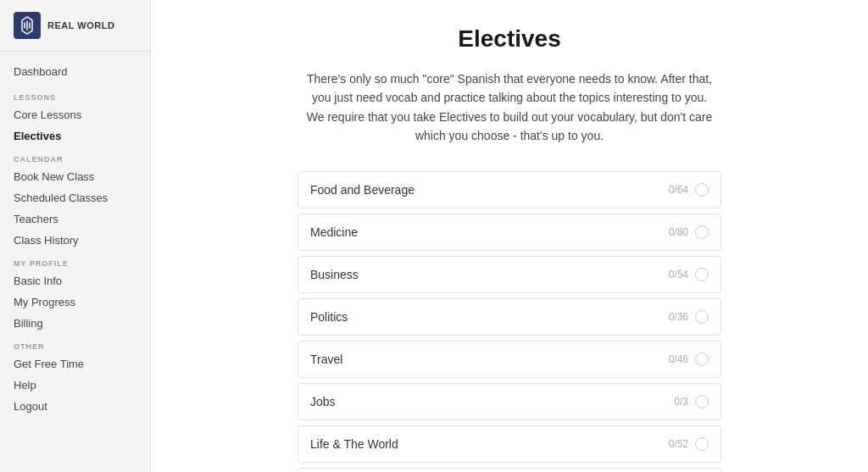 This screenshot has width=868, height=472. Describe the element at coordinates (688, 444) in the screenshot. I see `elective-right: 0/52` at that location.